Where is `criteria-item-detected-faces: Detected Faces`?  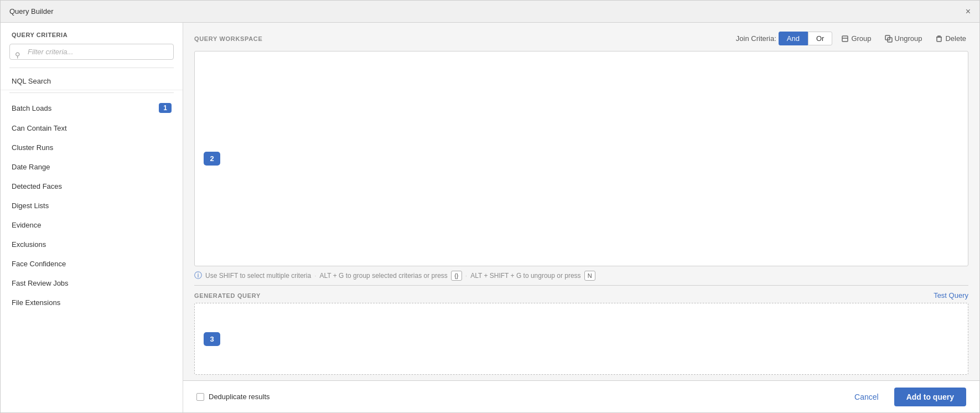
criteria-item-detected-faces: Detected Faces is located at coordinates (92, 186).